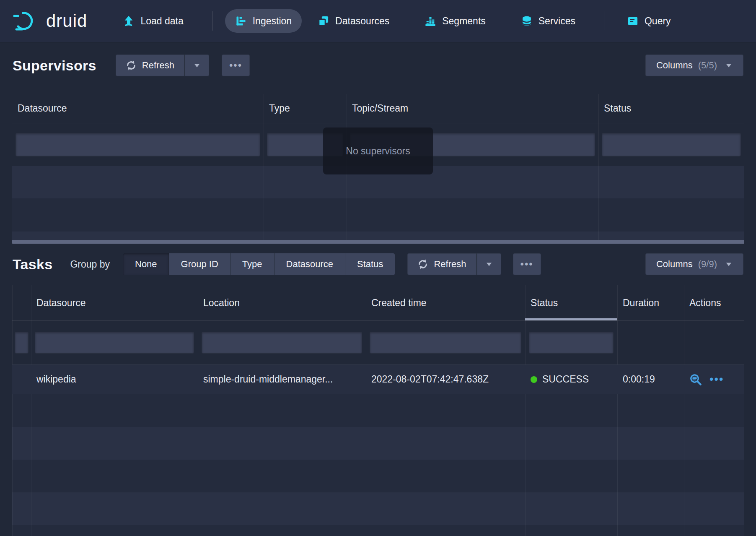 The height and width of the screenshot is (536, 756). Describe the element at coordinates (199, 264) in the screenshot. I see `group-by-group-id-button: Group ID` at that location.